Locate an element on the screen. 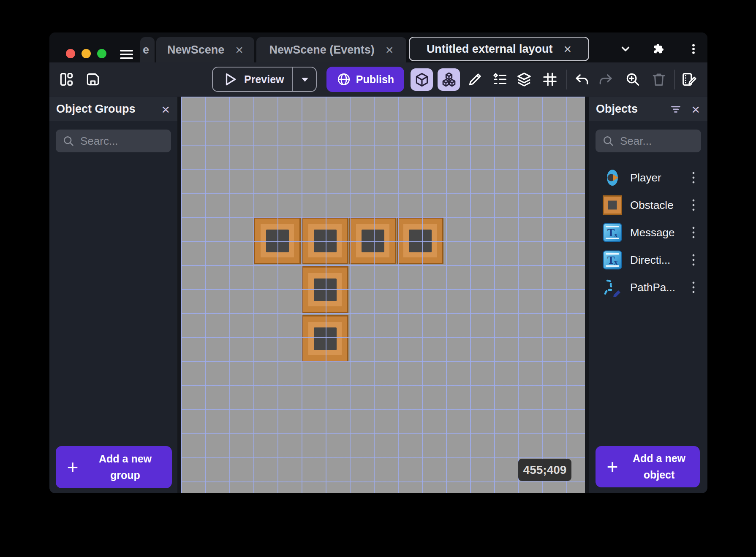 The width and height of the screenshot is (756, 557). add-object-button: + Add a new object is located at coordinates (648, 467).